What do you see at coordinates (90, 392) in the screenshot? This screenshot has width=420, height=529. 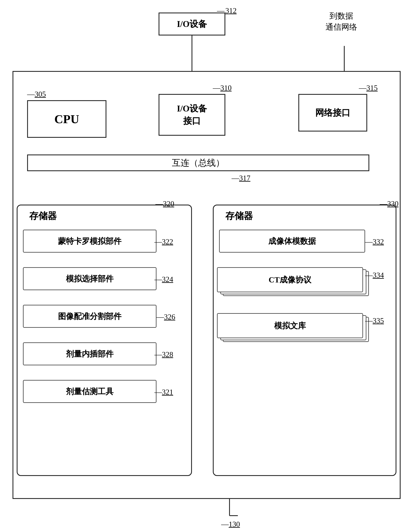 I see `dose-est-tool-box: 剂量估测工具` at bounding box center [90, 392].